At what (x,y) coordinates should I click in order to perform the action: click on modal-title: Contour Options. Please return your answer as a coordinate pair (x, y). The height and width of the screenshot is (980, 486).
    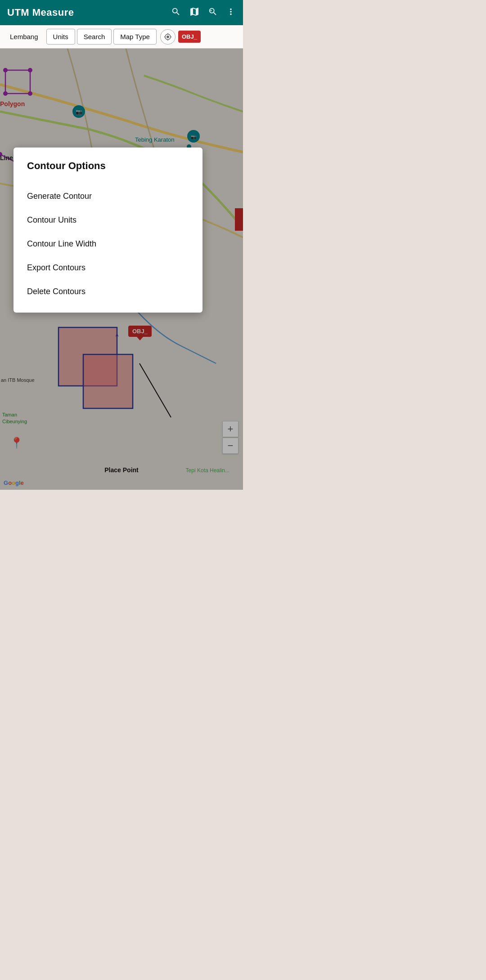
    Looking at the image, I should click on (108, 166).